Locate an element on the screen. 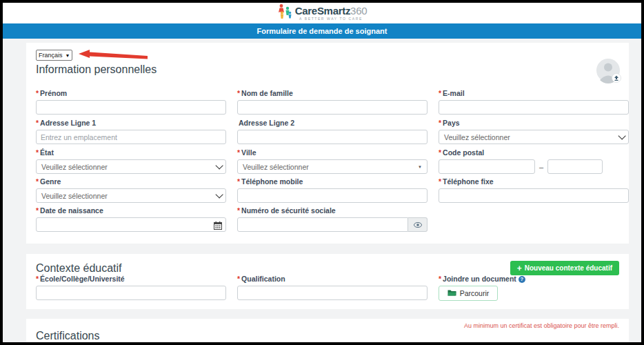 Image resolution: width=644 pixels, height=345 pixels. eye-icon is located at coordinates (418, 225).